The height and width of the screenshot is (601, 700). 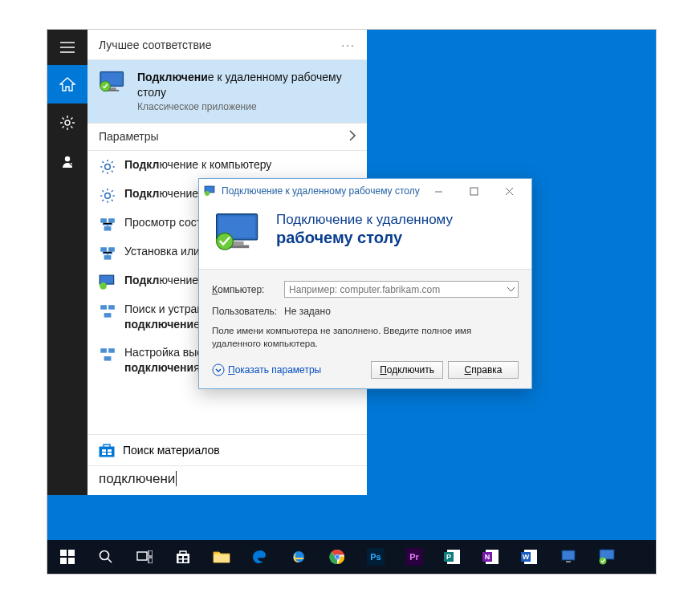 I want to click on start-button, so click(x=67, y=557).